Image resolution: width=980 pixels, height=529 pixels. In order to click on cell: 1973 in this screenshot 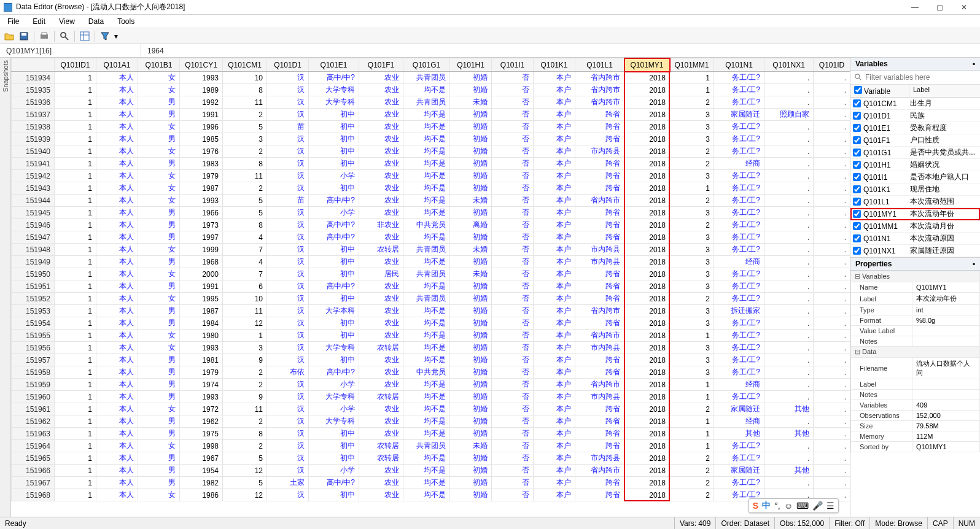, I will do `click(201, 225)`.